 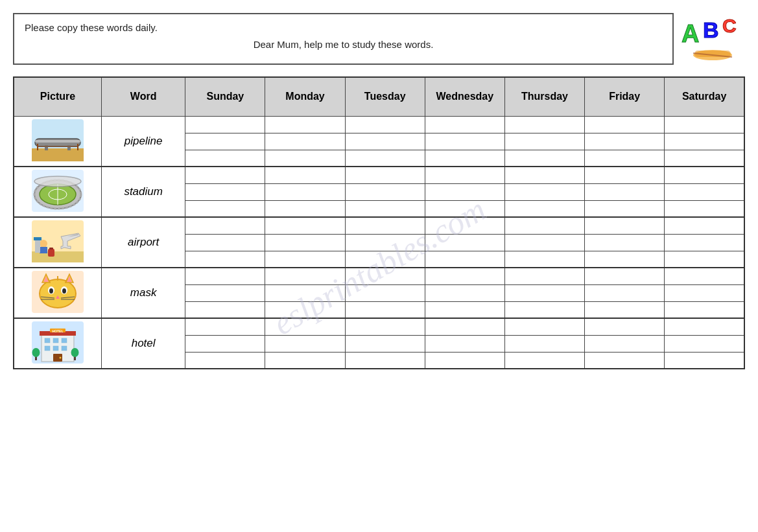 I want to click on writing-cell-stadium-row0-day5, so click(x=625, y=175).